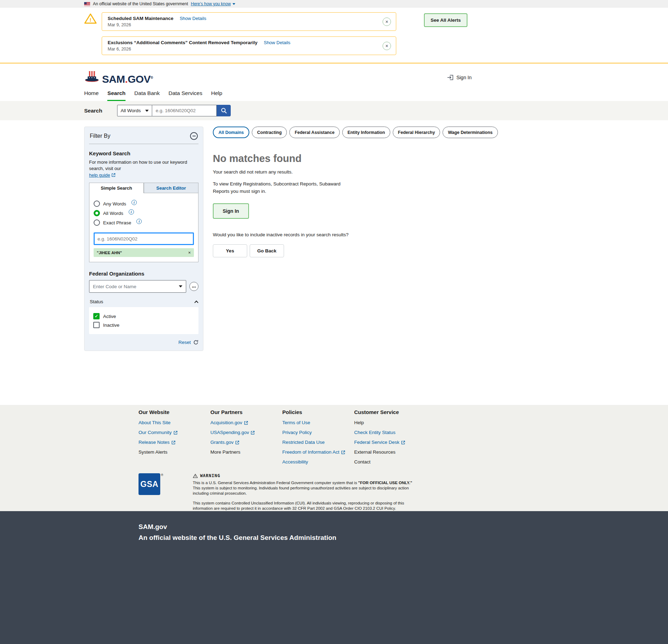  What do you see at coordinates (175, 412) in the screenshot?
I see `footer-heading: Our Website` at bounding box center [175, 412].